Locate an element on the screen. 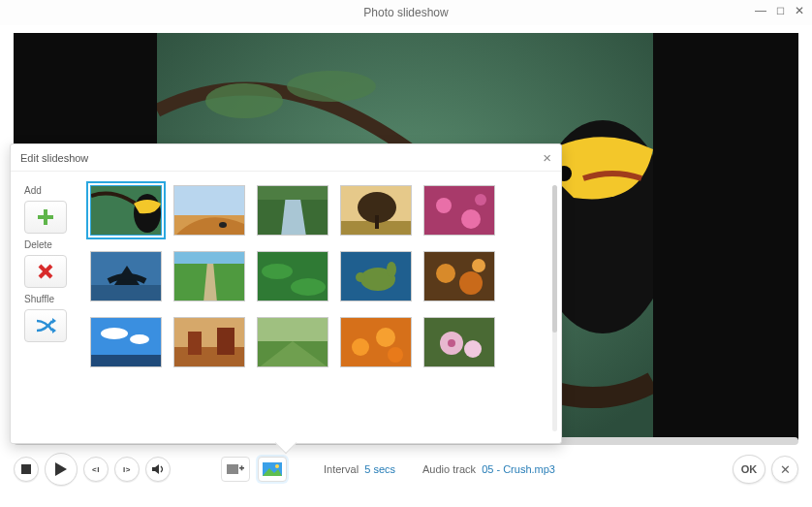 Image resolution: width=812 pixels, height=507 pixels. next-icon: I> is located at coordinates (127, 469).